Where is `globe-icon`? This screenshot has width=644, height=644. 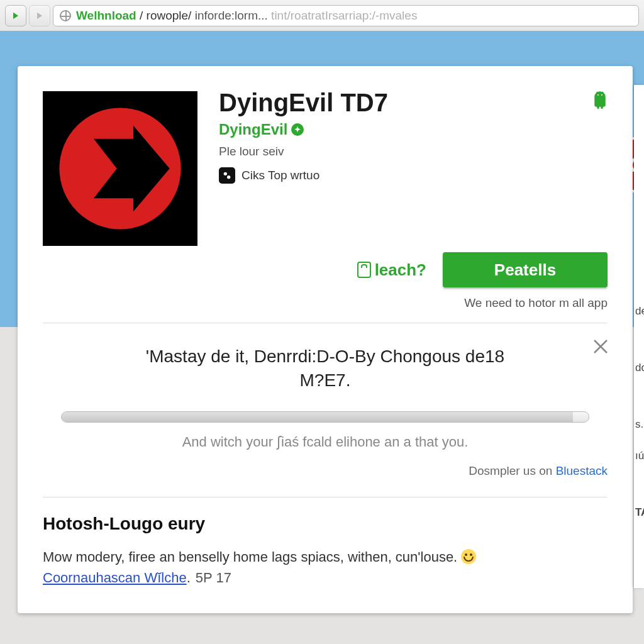 globe-icon is located at coordinates (65, 16).